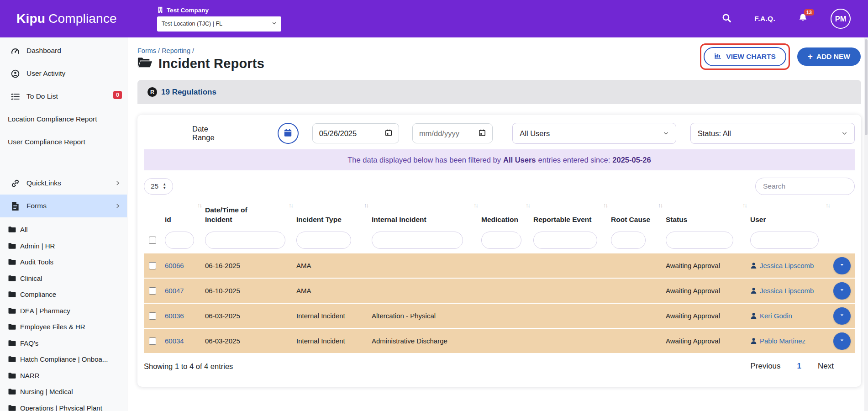 The height and width of the screenshot is (411, 868). What do you see at coordinates (174, 341) in the screenshot?
I see `incident-id-link: 60034` at bounding box center [174, 341].